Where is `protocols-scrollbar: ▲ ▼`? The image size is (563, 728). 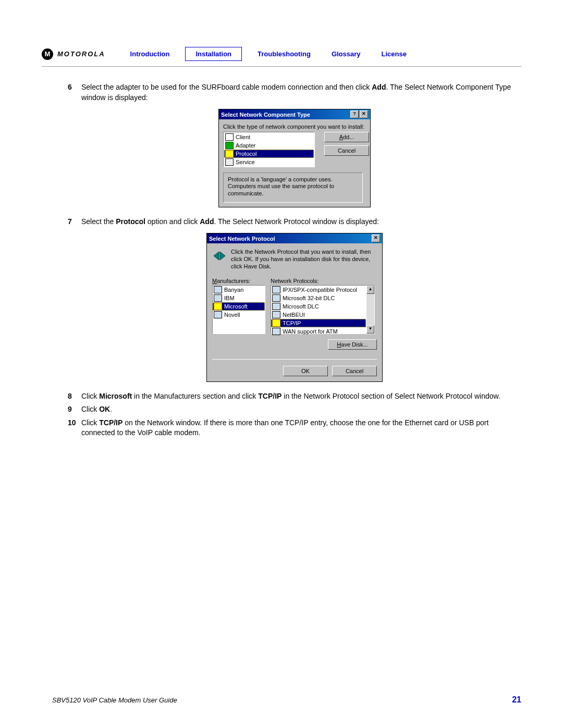 protocols-scrollbar: ▲ ▼ is located at coordinates (371, 310).